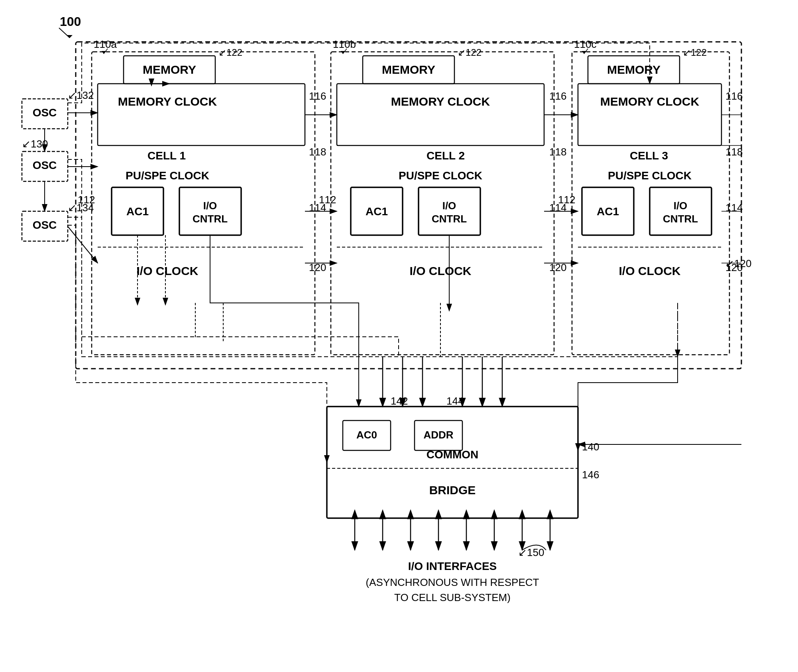 The width and height of the screenshot is (798, 672). I want to click on cell2-ref: 110b, so click(344, 44).